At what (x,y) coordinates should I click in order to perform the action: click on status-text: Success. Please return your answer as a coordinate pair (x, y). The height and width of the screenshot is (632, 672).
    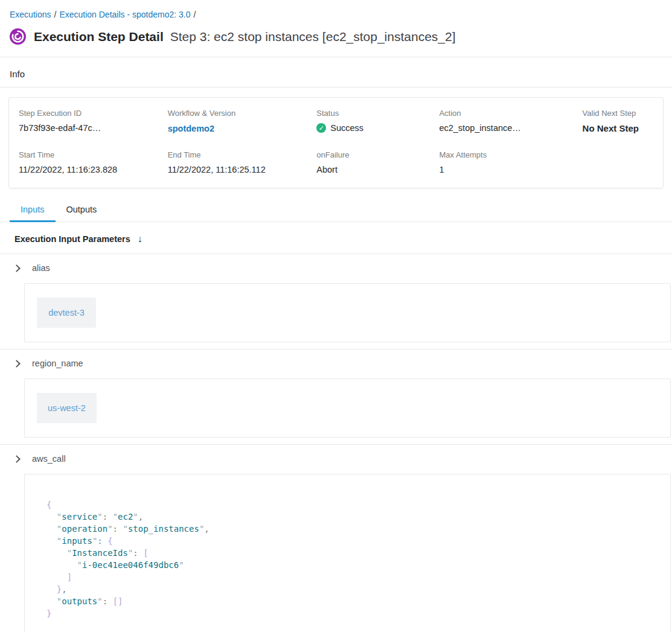
    Looking at the image, I should click on (347, 128).